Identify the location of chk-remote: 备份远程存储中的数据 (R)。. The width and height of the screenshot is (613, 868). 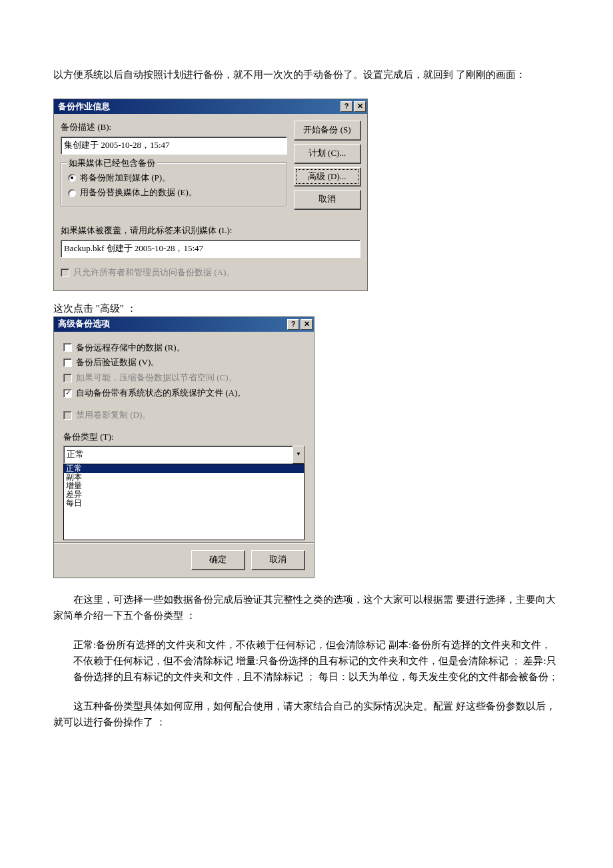
(184, 348).